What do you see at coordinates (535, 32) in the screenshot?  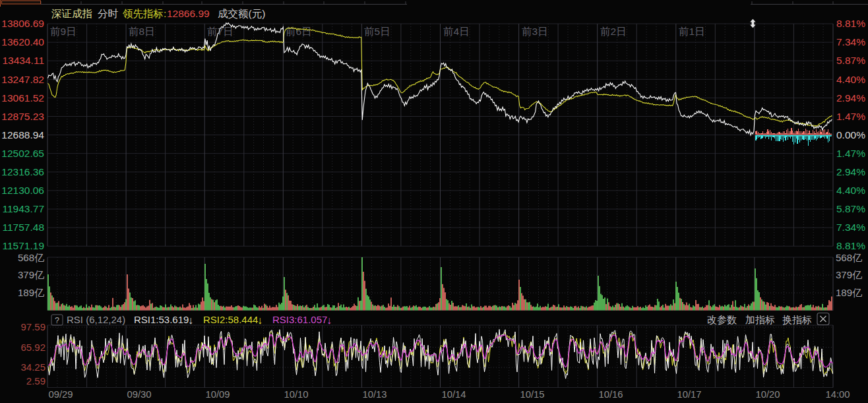 I see `svg-text: 前3日` at bounding box center [535, 32].